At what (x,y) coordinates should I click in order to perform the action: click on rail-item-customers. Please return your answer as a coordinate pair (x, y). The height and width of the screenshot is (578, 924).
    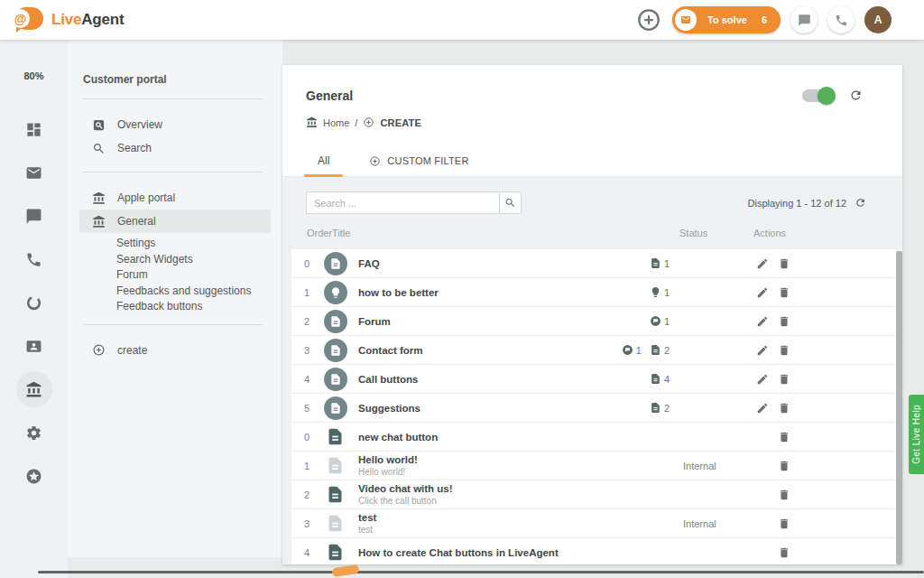
    Looking at the image, I should click on (34, 346).